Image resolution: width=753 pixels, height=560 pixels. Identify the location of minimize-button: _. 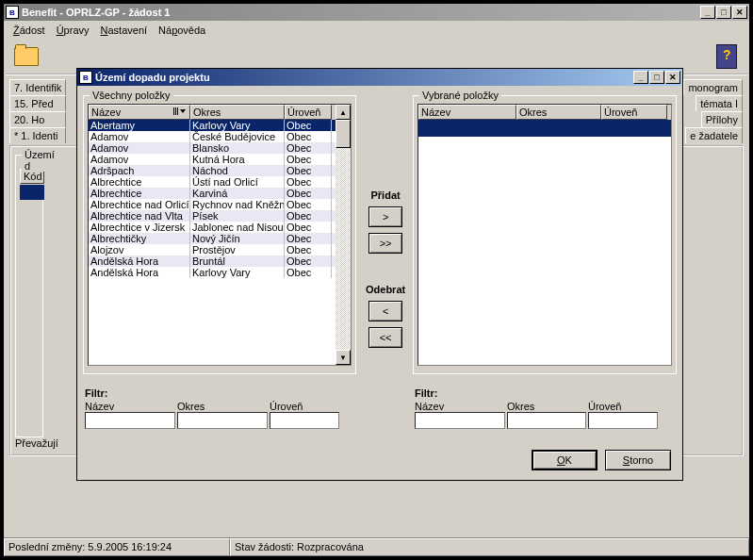
(708, 12).